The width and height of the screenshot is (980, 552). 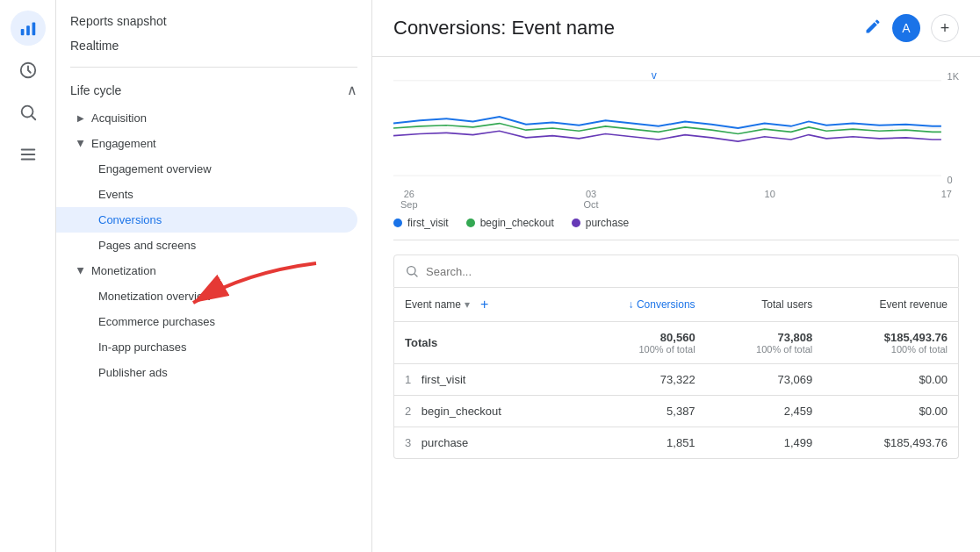 I want to click on row-3-total-users: 1,499, so click(x=765, y=443).